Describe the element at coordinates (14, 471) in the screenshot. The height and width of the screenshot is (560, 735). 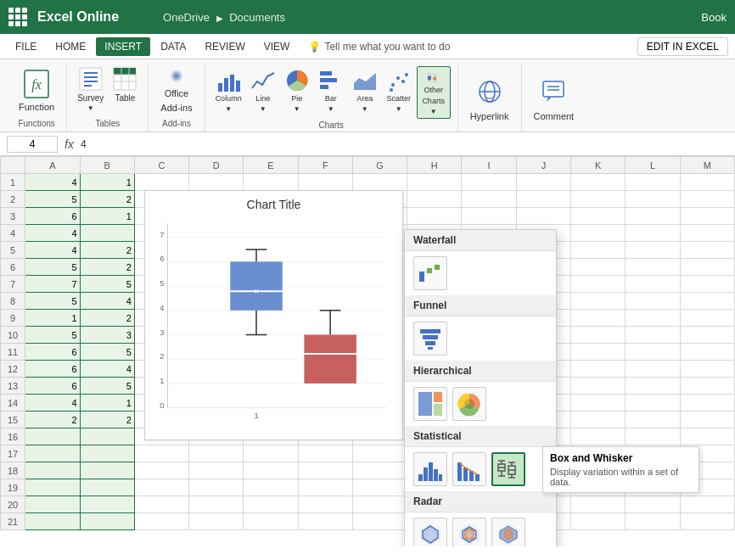
I see `row-header-18: 18` at that location.